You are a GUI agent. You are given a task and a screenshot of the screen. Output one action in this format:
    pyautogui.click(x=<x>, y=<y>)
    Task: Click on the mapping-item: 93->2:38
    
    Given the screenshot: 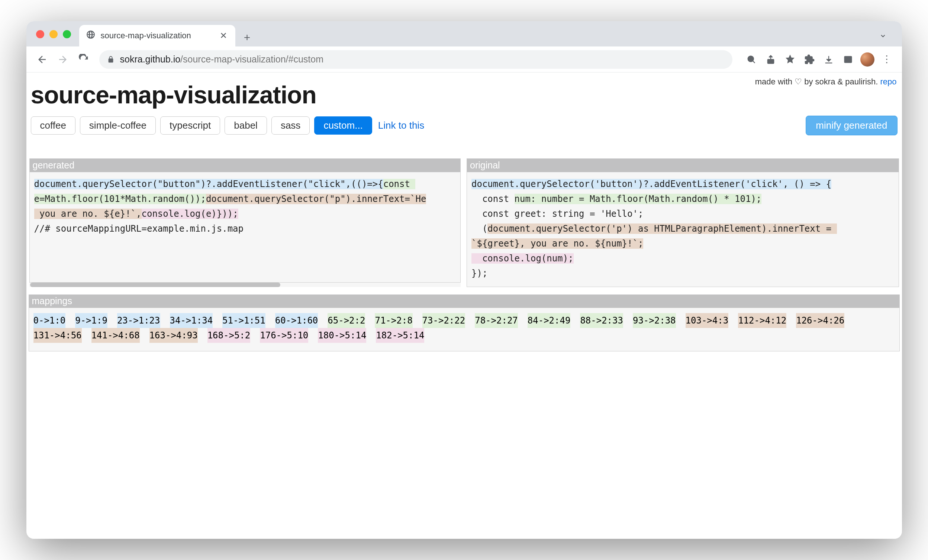 What is the action you would take?
    pyautogui.click(x=655, y=320)
    